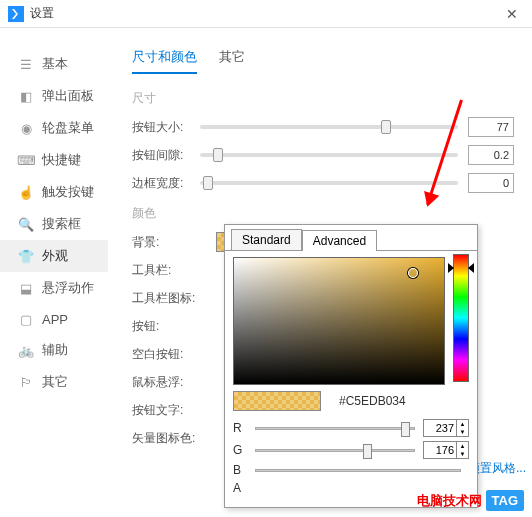 The width and height of the screenshot is (532, 517). Describe the element at coordinates (351, 470) in the screenshot. I see `row-b: B` at that location.